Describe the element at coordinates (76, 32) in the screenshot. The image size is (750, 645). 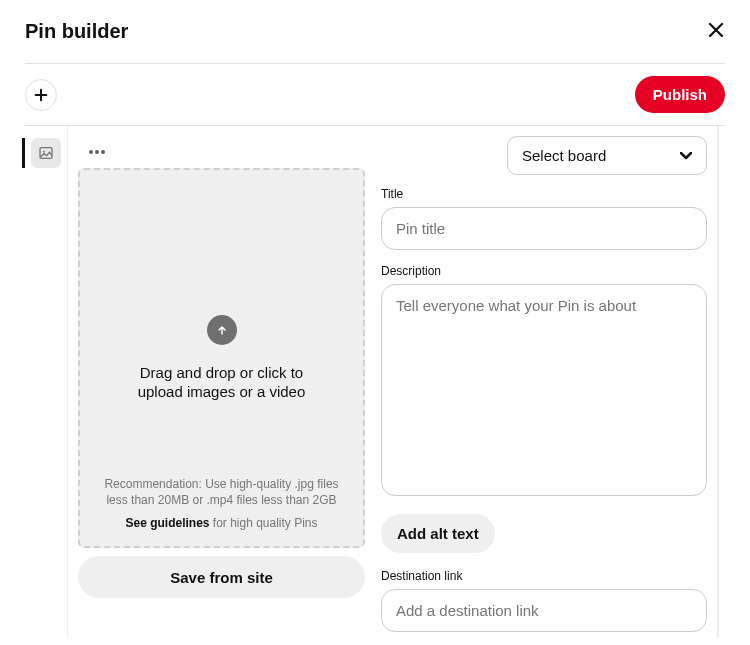
I see `page-title: Pin builder` at that location.